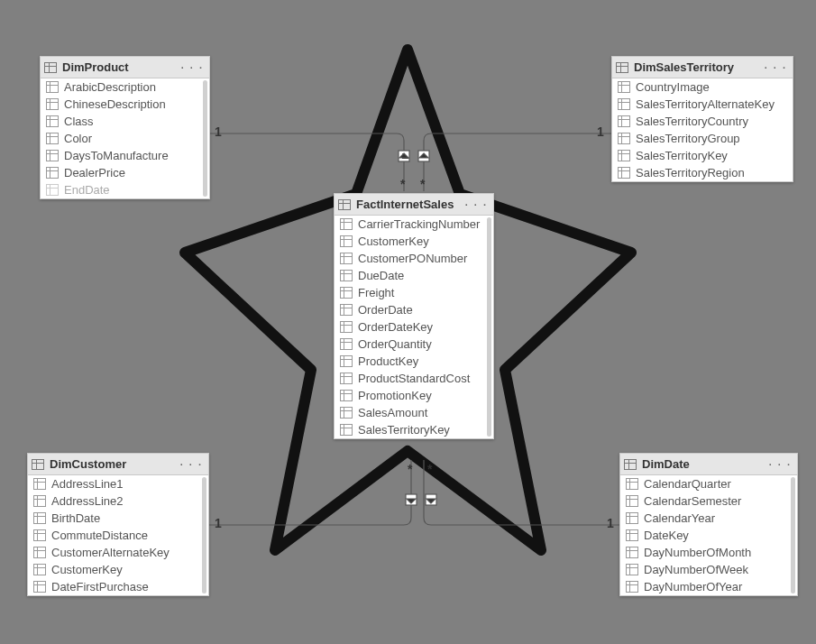  I want to click on field-row: OrderDateKey, so click(410, 327).